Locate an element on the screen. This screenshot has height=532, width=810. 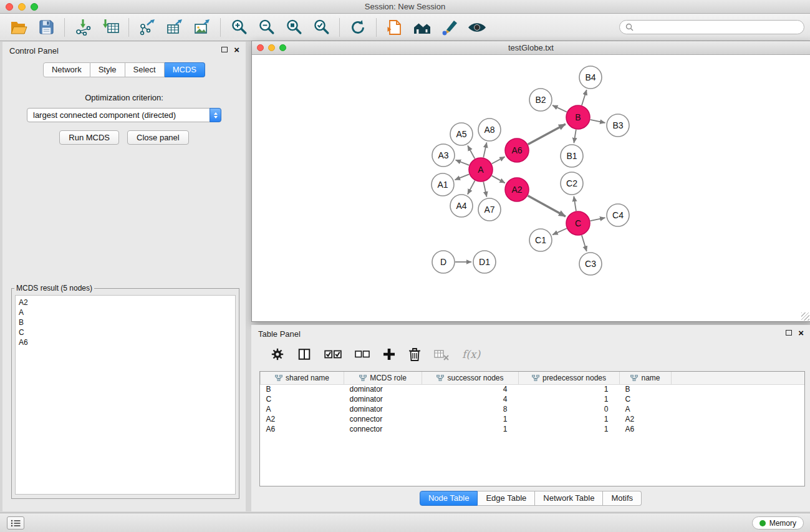
resize-grip is located at coordinates (806, 317).